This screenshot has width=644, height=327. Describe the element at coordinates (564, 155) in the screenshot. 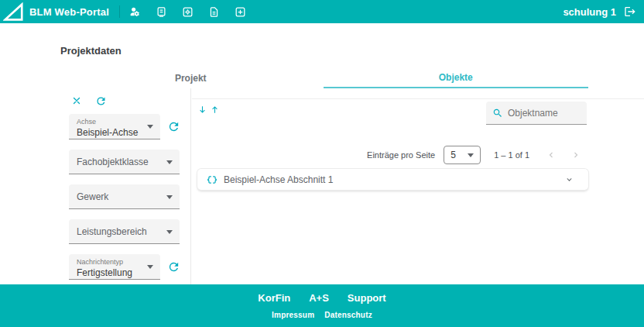

I see `paginator-nav` at that location.